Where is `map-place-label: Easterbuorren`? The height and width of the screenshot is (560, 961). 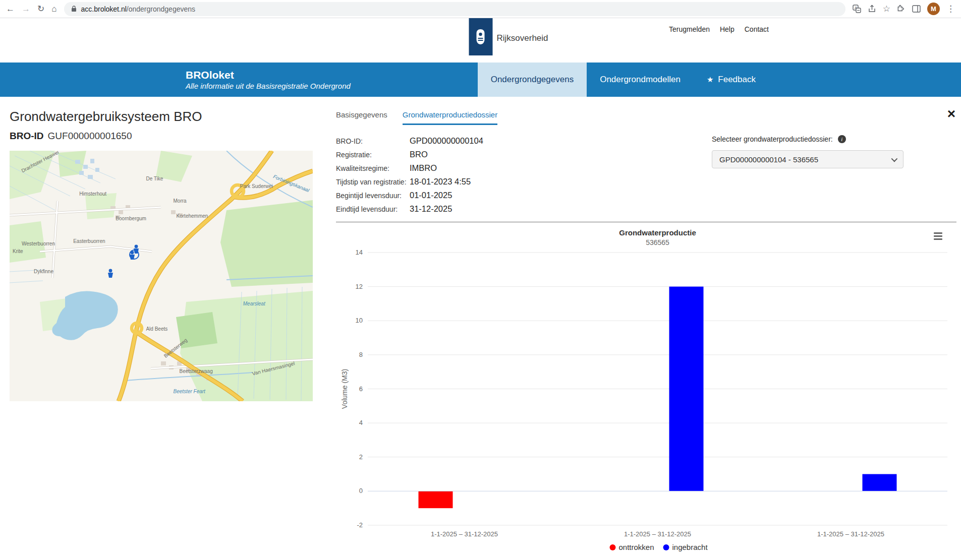 map-place-label: Easterbuorren is located at coordinates (89, 241).